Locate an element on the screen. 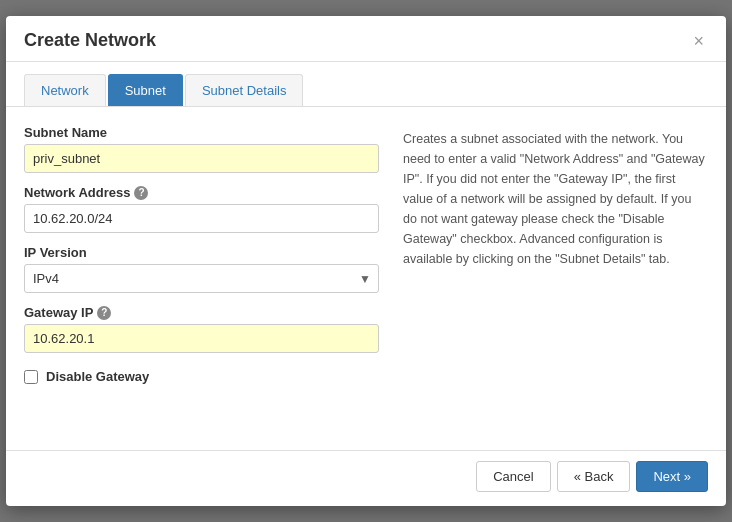  tab-subnet: Subnet is located at coordinates (146, 90).